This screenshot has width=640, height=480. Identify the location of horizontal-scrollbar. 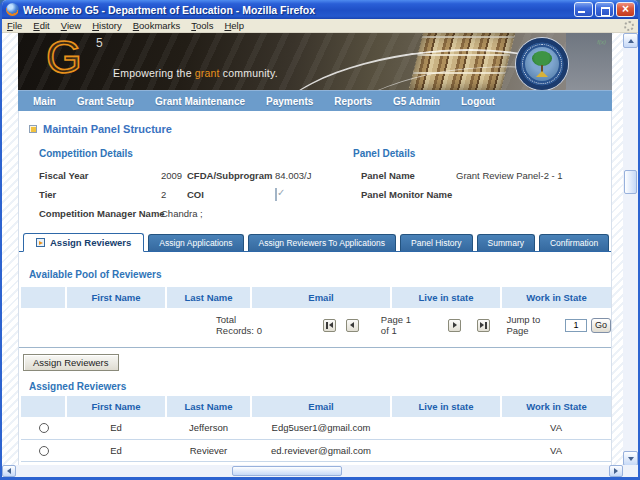
(312, 471).